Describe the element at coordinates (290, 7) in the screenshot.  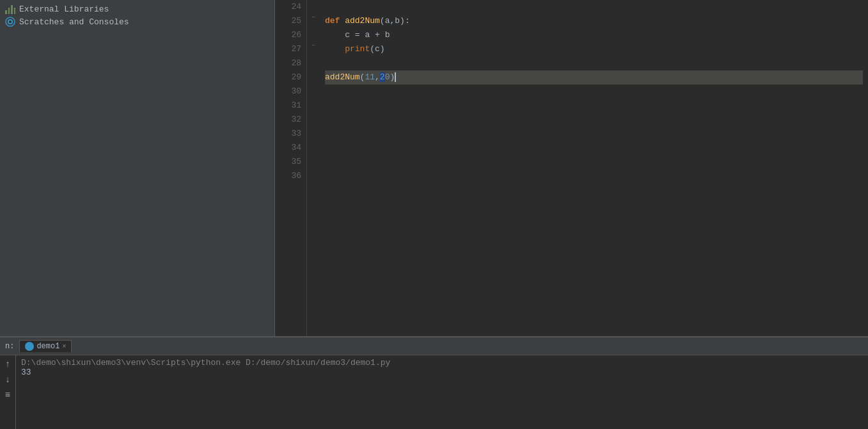
I see `line-num-24: 24` at that location.